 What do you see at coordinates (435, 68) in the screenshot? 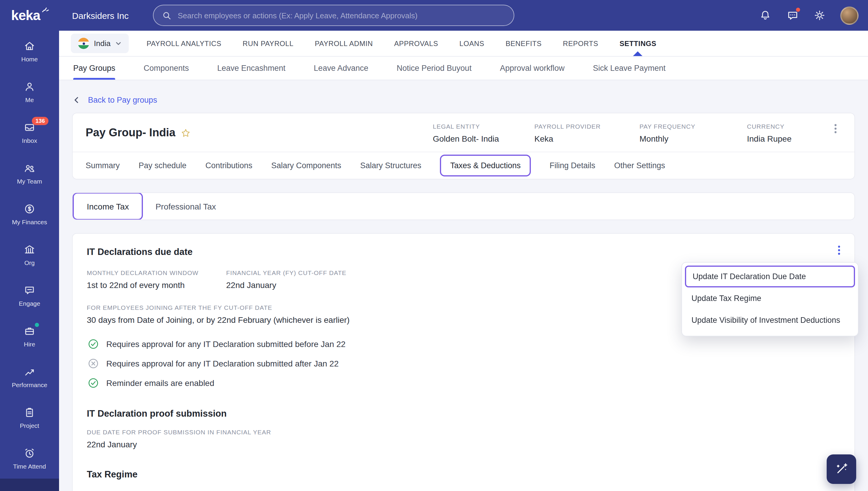
I see `subtab-notice-period-buyout: Notice Period Buyout` at bounding box center [435, 68].